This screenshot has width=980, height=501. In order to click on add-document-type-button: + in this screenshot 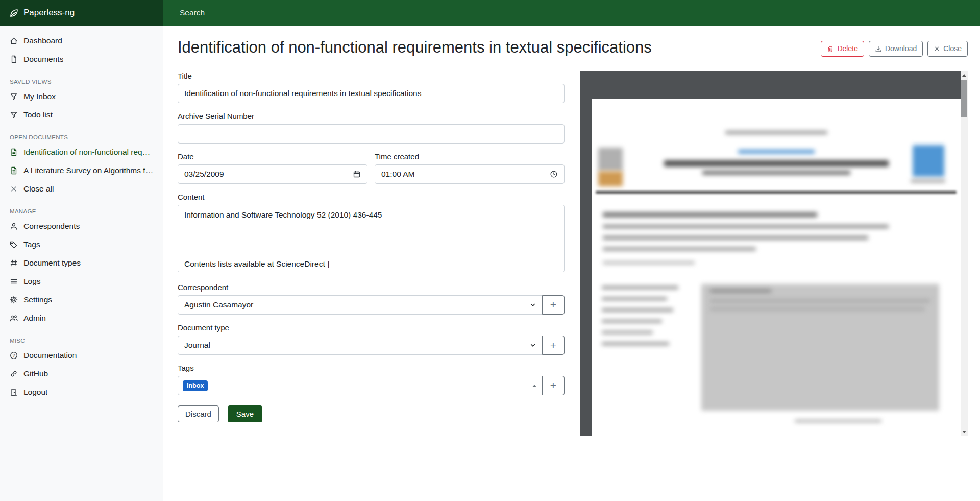, I will do `click(553, 345)`.